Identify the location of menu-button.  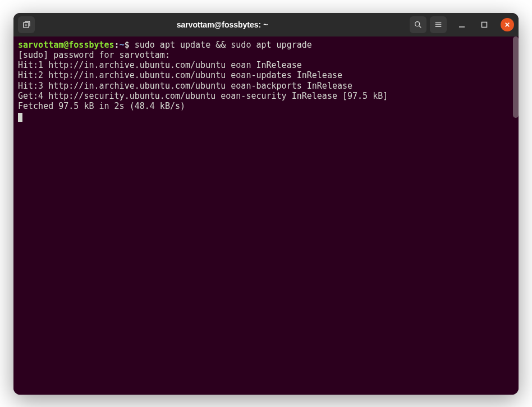
(438, 25).